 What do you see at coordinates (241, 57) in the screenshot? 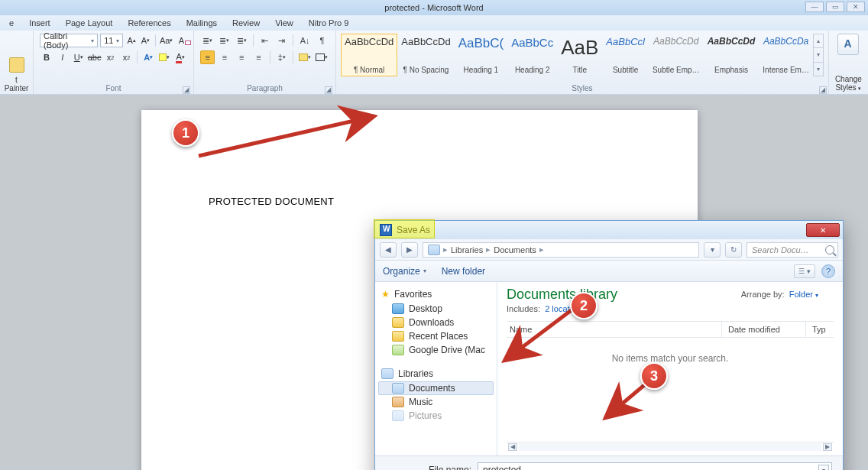
I see `align-right-button: ≡` at bounding box center [241, 57].